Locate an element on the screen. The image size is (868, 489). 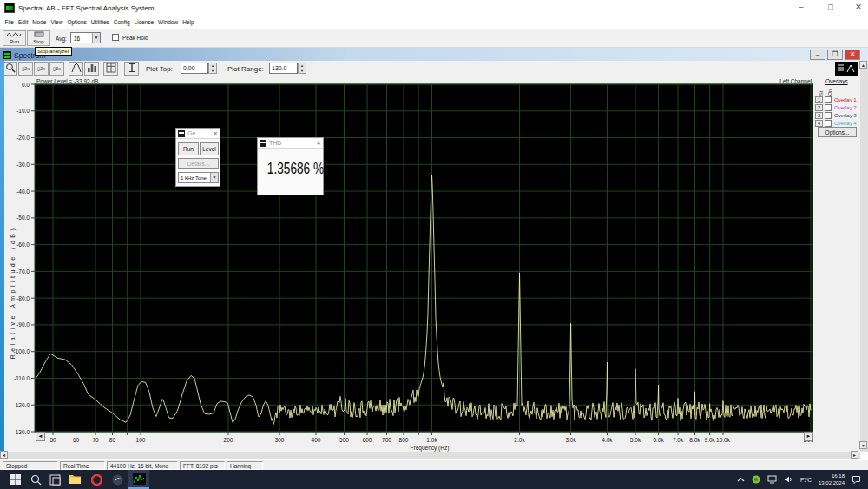
marker-ibeam-icon is located at coordinates (132, 69).